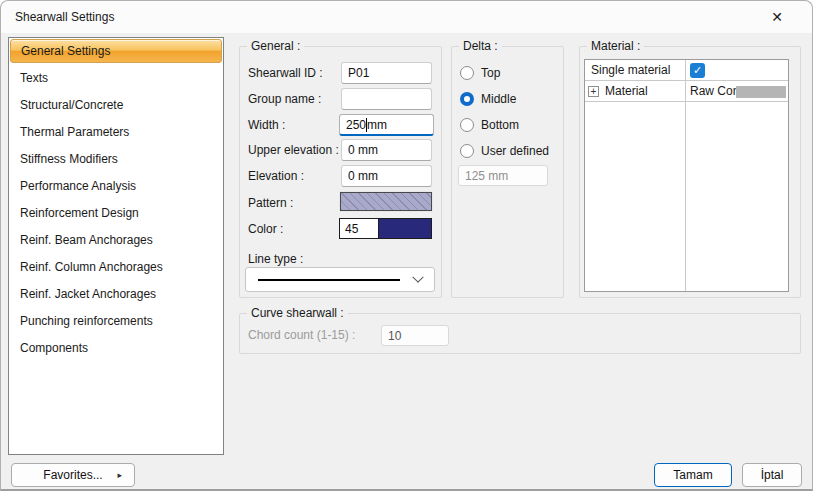 This screenshot has height=491, width=813. Describe the element at coordinates (86, 321) in the screenshot. I see `sidebar-item-label: Punching reinforcements` at that location.